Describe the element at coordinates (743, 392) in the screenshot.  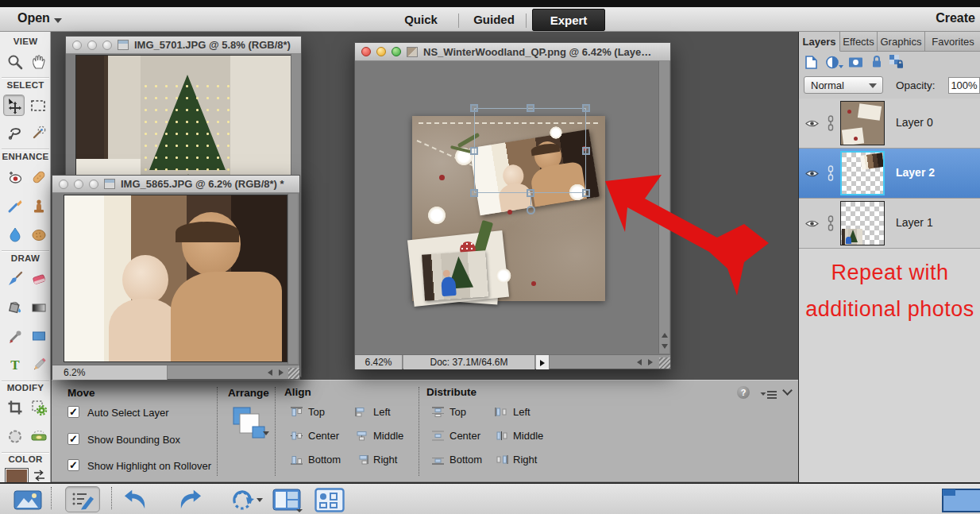
I see `help-icon` at that location.